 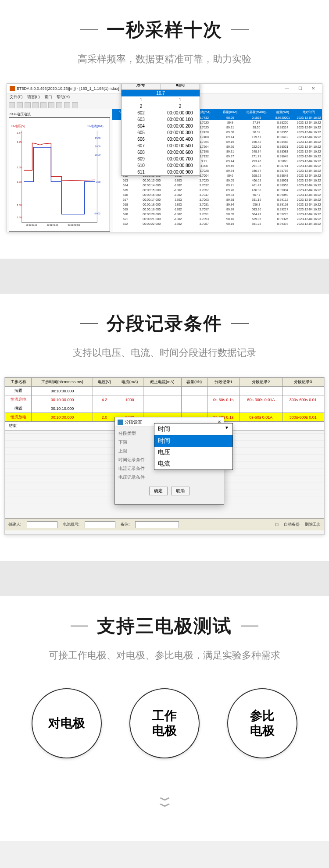 What do you see at coordinates (217, 214) in the screenshot?
I see `data-row: 62000:00:20.000-18023.709190.05604.478.9…` at bounding box center [217, 214].